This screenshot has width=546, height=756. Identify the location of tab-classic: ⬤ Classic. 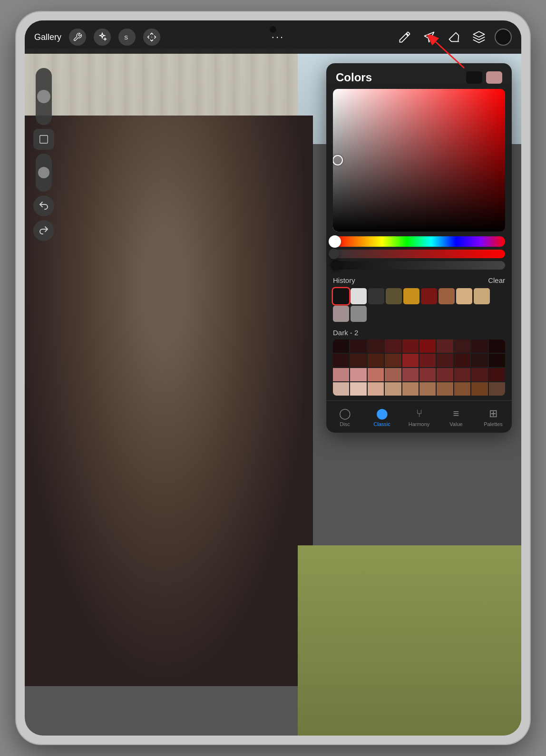
(382, 417).